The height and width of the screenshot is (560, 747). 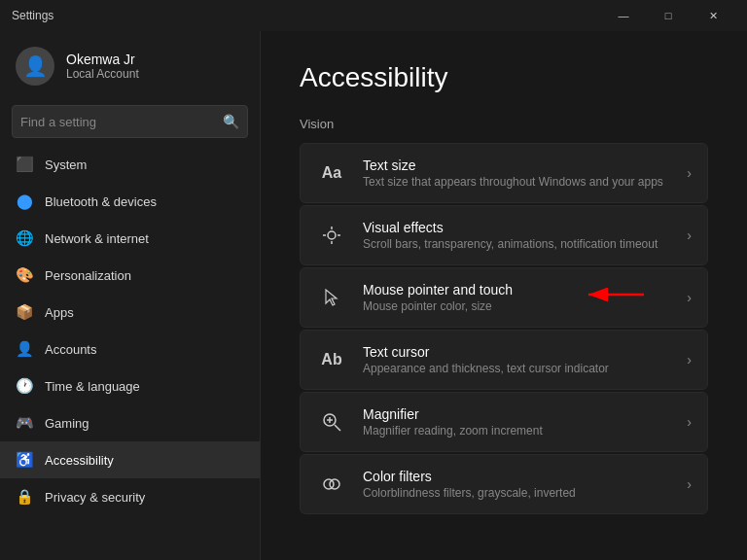 What do you see at coordinates (517, 173) in the screenshot?
I see `settings-item-text: Text size Text size that appears through…` at bounding box center [517, 173].